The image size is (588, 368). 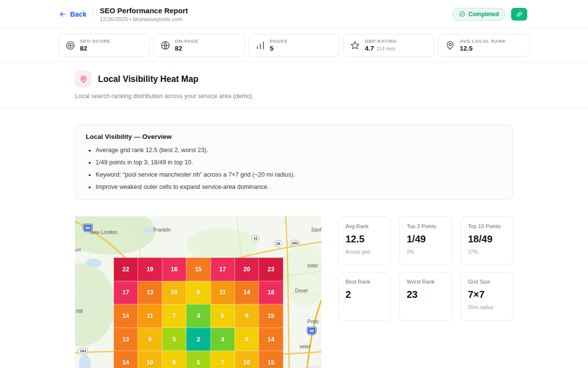 I want to click on stat-card-pages: PAGES5, so click(x=294, y=45).